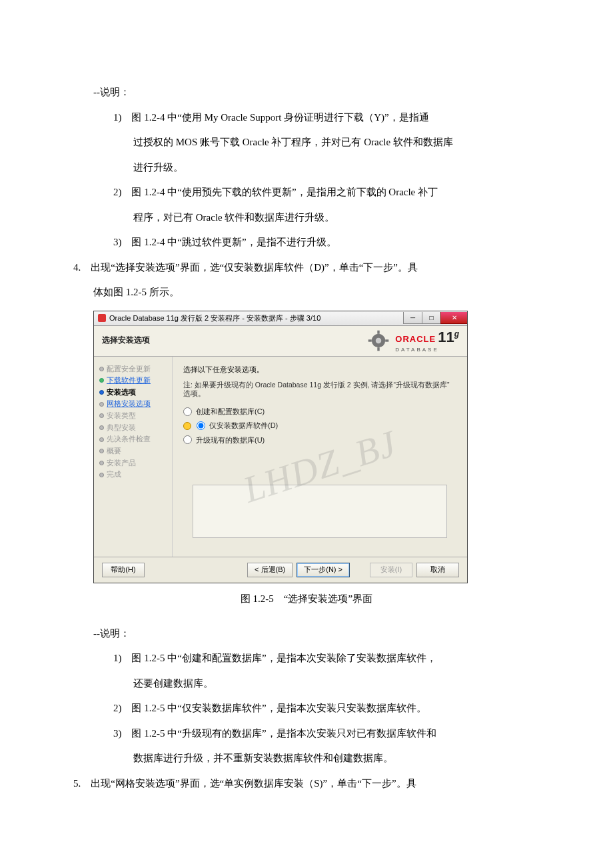  I want to click on help-button: 帮助(H), so click(123, 570).